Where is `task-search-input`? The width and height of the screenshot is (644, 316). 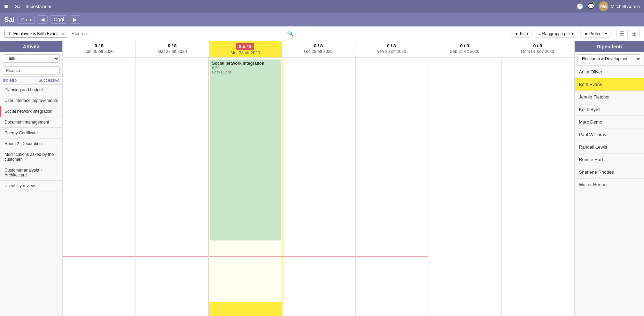 task-search-input is located at coordinates (31, 71).